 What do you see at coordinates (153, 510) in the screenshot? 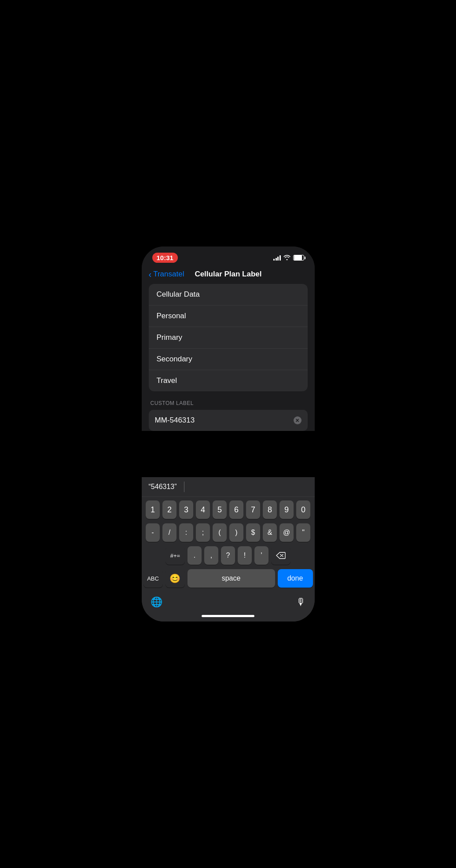
I see `key-1: 1` at bounding box center [153, 510].